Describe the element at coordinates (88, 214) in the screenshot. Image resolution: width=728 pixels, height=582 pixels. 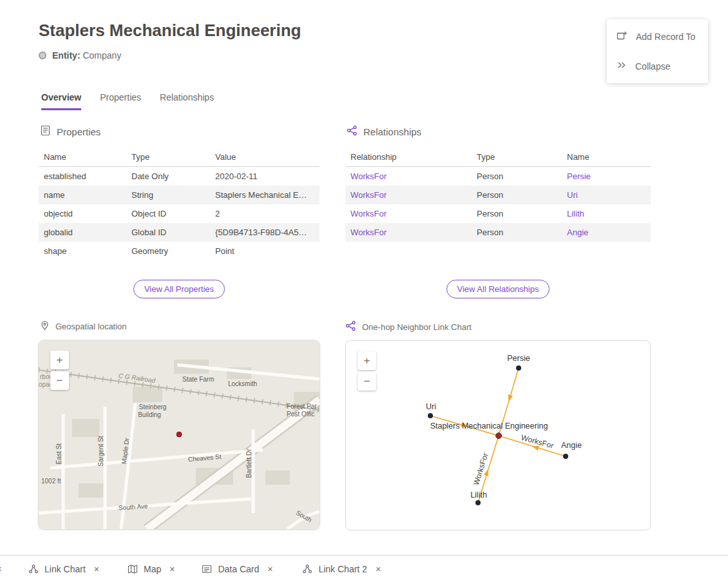
I see `cell-name: objectid` at that location.